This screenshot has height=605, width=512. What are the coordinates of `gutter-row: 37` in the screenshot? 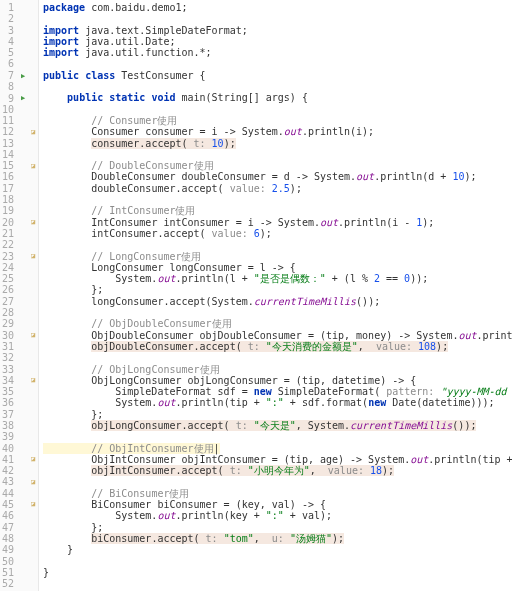 It's located at (19, 414).